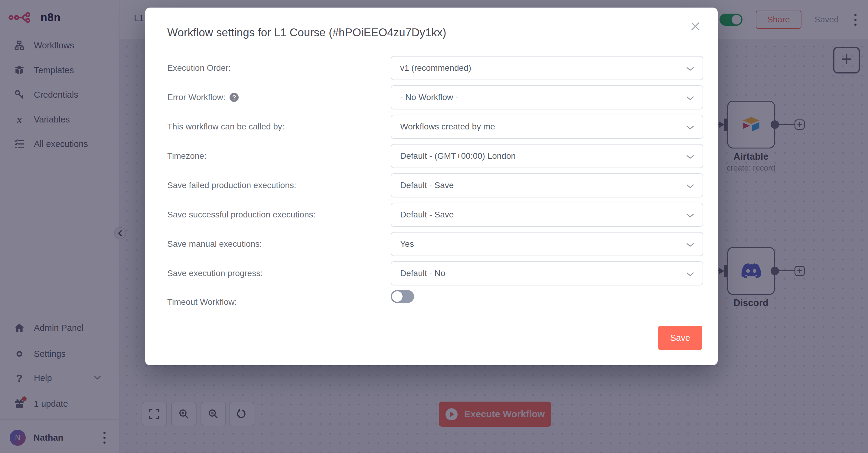 This screenshot has height=453, width=868. I want to click on select-value: Yes, so click(407, 244).